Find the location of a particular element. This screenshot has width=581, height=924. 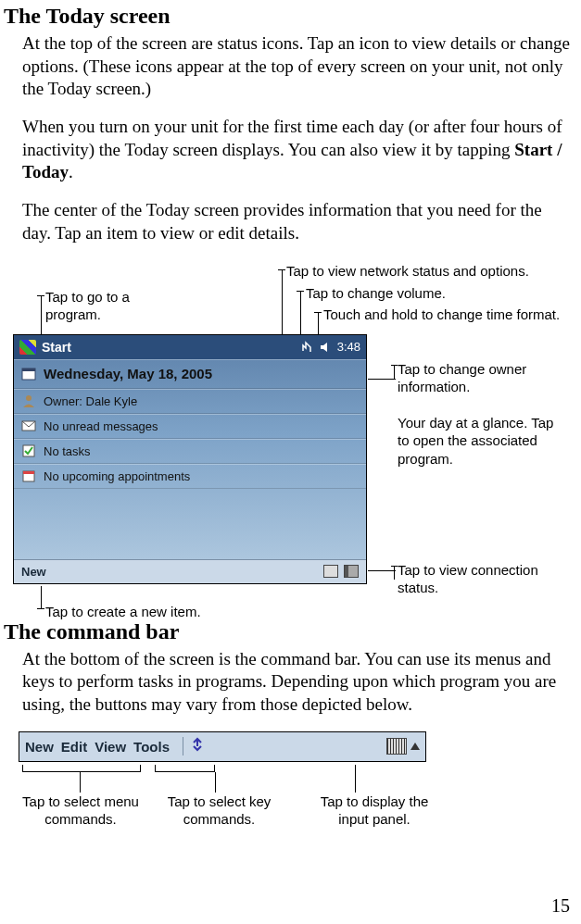

today-tasks-row: No tasks is located at coordinates (190, 452).